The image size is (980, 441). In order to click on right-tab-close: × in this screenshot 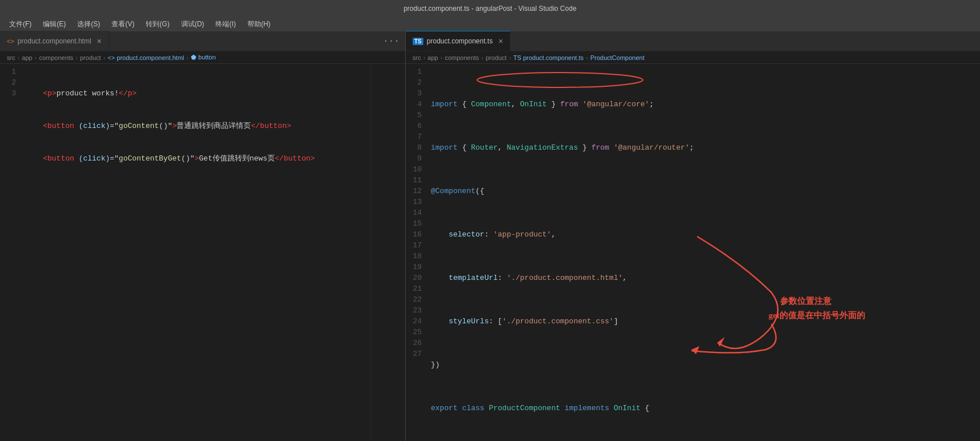, I will do `click(501, 41)`.